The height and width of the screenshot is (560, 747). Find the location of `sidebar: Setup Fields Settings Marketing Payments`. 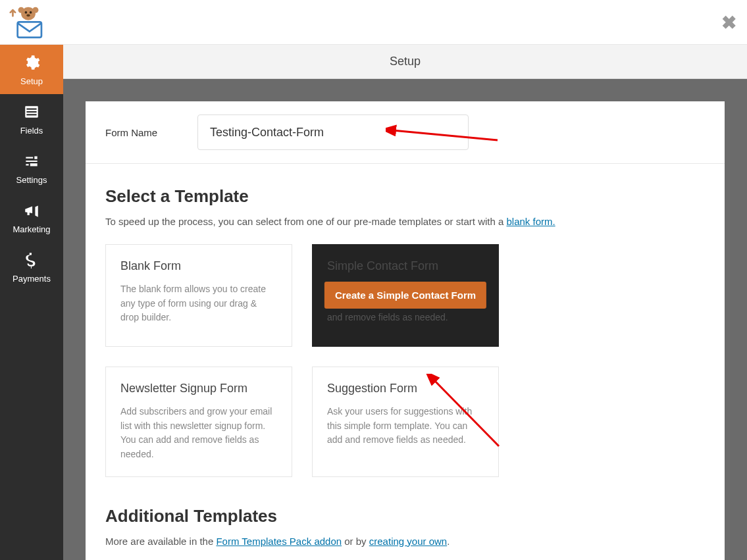

sidebar: Setup Fields Settings Marketing Payments is located at coordinates (32, 303).